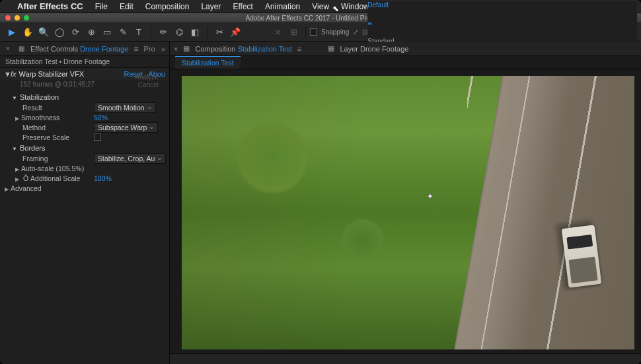  Describe the element at coordinates (44, 32) in the screenshot. I see `zoom-tool-icon: 🔍` at that location.